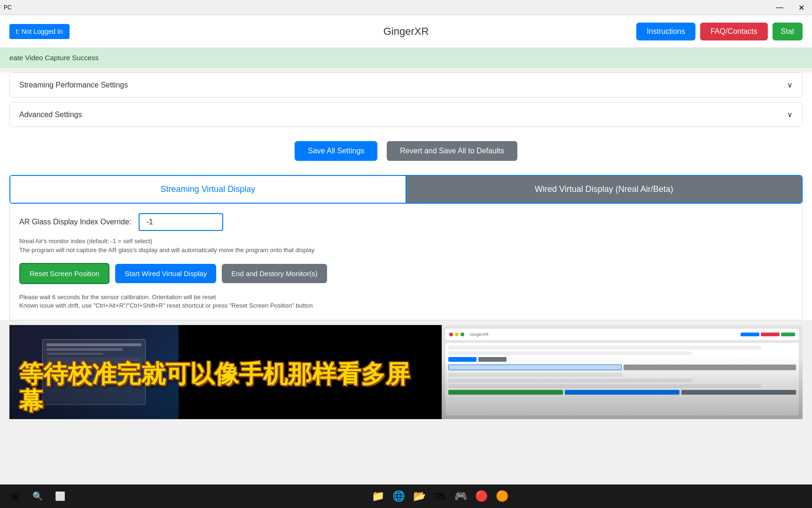 The height and width of the screenshot is (508, 812). I want to click on taskbar-chrome-button: 🌐, so click(398, 496).